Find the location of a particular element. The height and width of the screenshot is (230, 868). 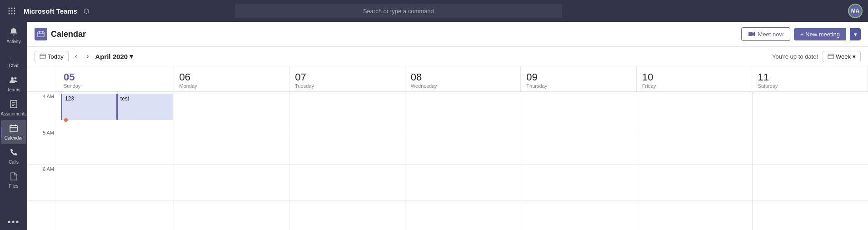

top-bar: Microsoft Teams ⬡ MA is located at coordinates (434, 11).